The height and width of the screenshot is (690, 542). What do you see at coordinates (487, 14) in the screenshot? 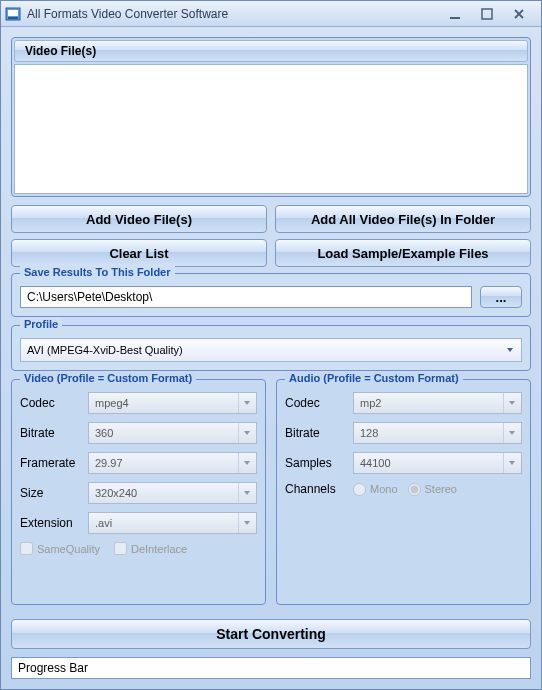
I see `maximize-button` at bounding box center [487, 14].